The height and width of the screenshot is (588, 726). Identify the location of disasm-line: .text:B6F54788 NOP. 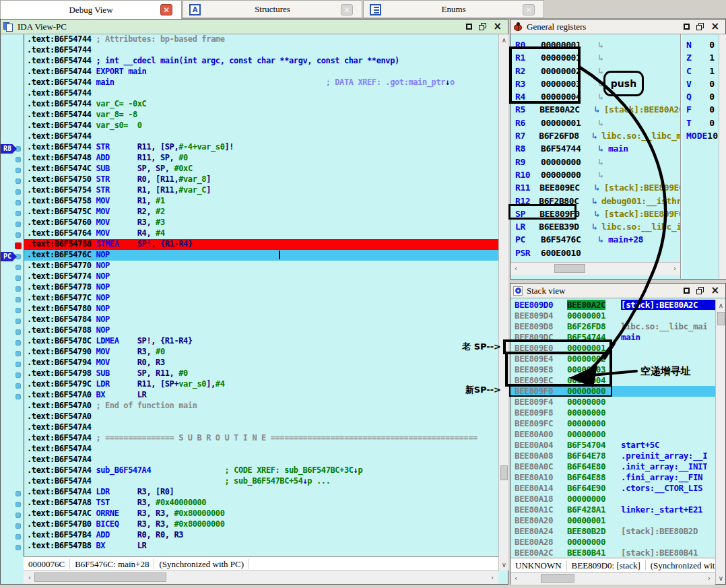
(261, 331).